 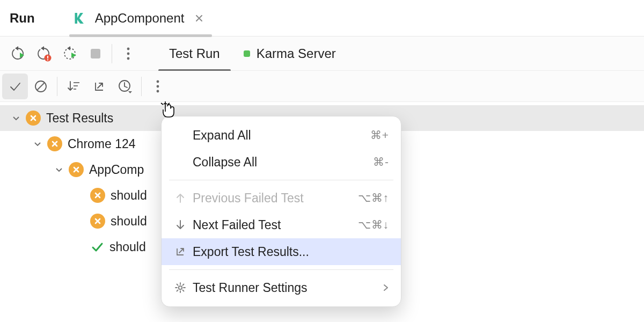 What do you see at coordinates (125, 86) in the screenshot?
I see `history-button` at bounding box center [125, 86].